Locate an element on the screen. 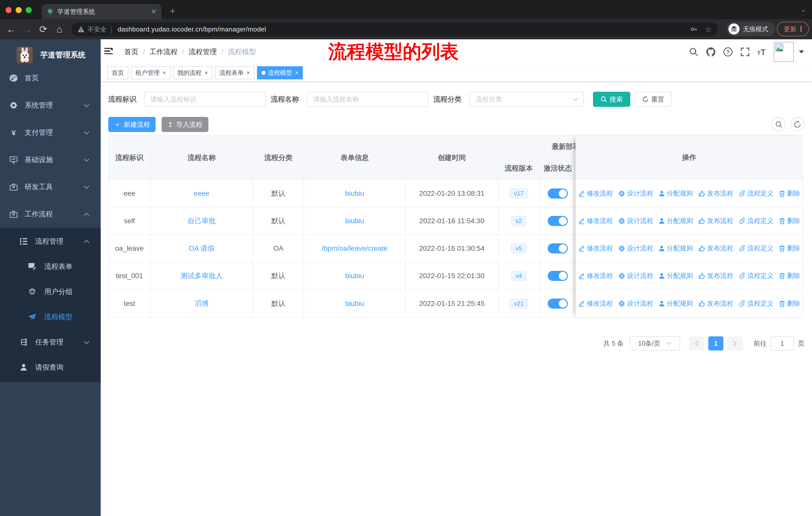 This screenshot has height=516, width=812. version-tag: v5 is located at coordinates (519, 248).